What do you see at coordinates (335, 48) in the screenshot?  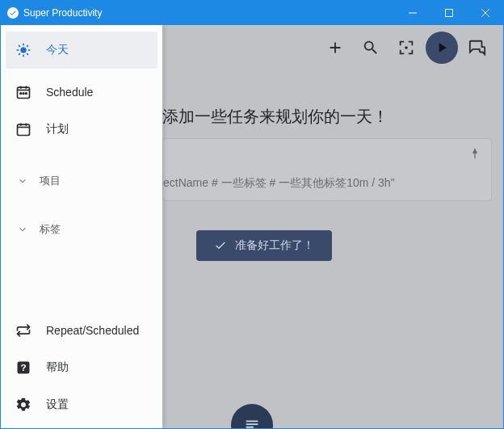 I see `add-button` at bounding box center [335, 48].